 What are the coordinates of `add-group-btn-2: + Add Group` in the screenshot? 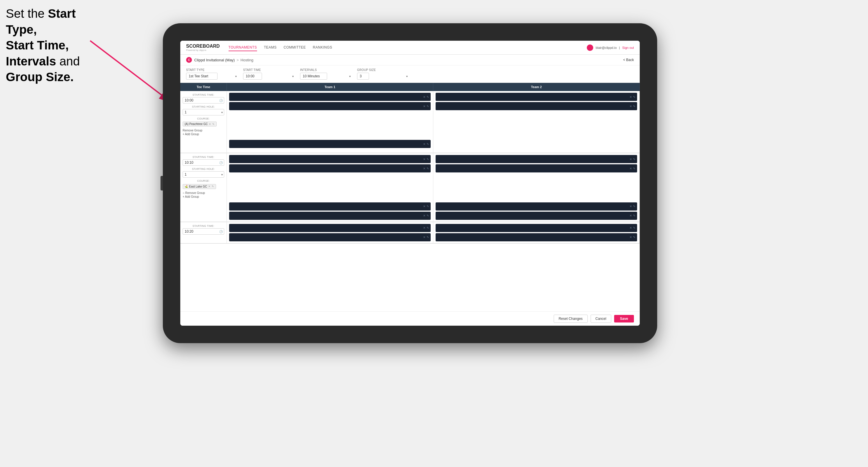 It's located at (204, 197).